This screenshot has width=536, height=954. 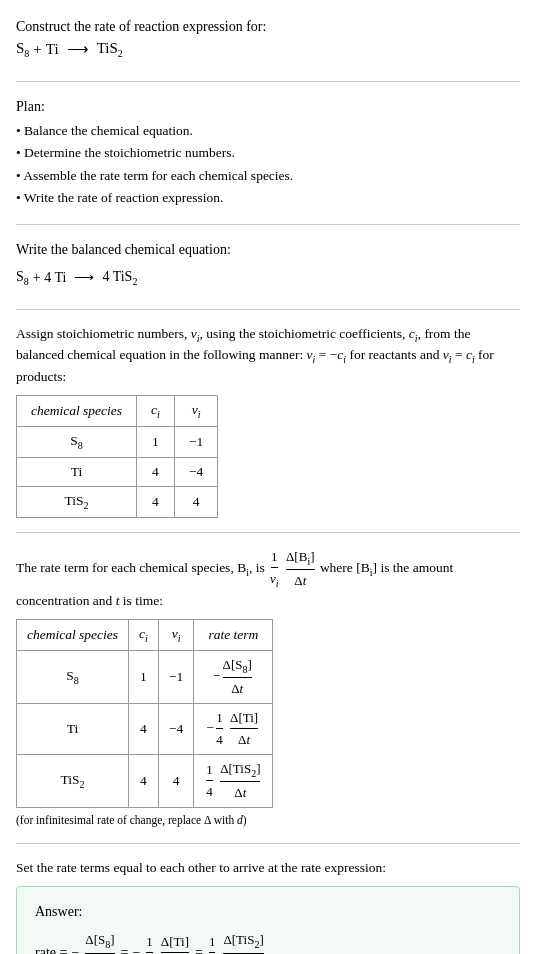 I want to click on delta-b: Δ[Bi], so click(x=300, y=559).